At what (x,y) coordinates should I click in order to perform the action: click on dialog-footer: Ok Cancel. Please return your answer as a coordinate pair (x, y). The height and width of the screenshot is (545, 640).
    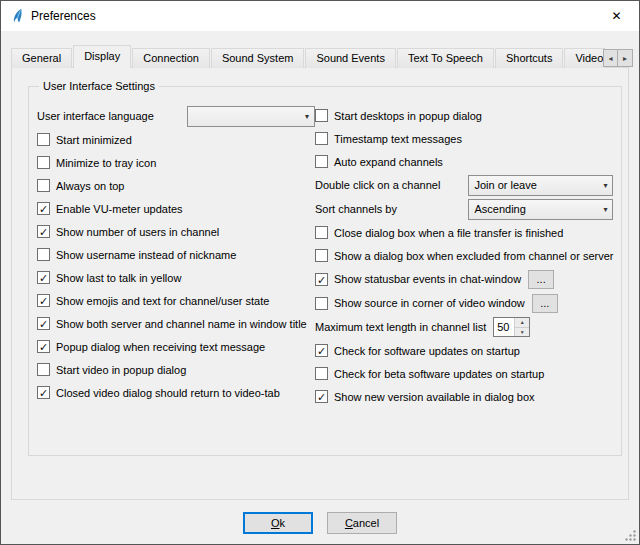
    Looking at the image, I should click on (320, 523).